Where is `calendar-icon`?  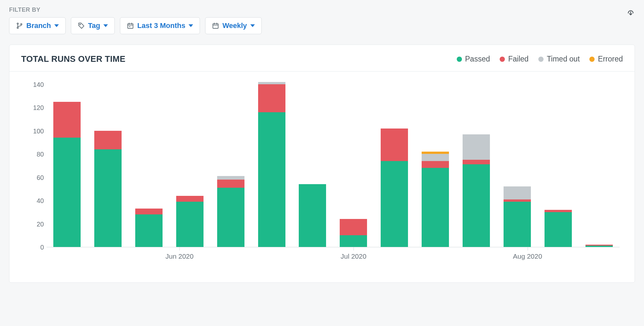 calendar-icon is located at coordinates (216, 26).